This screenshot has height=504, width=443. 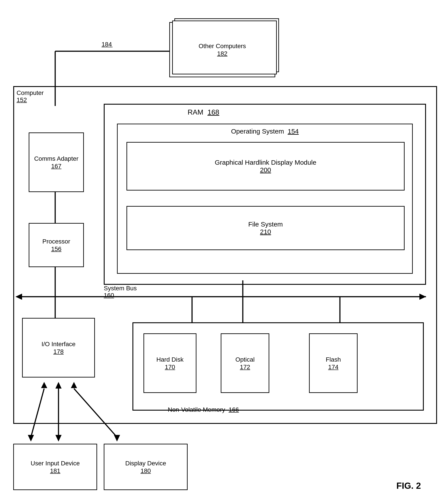 I want to click on system-bus-label-container: System Bus 160, so click(x=120, y=292).